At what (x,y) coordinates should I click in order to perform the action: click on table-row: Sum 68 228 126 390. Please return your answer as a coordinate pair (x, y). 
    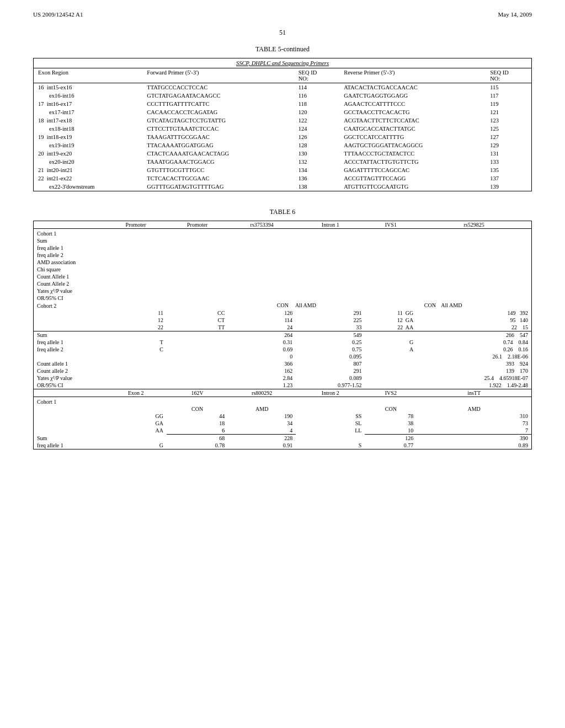
    Looking at the image, I should click on (282, 438).